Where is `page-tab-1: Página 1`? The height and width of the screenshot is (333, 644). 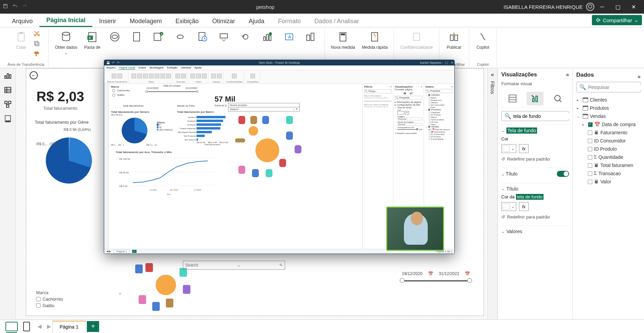 page-tab-1: Página 1 is located at coordinates (69, 327).